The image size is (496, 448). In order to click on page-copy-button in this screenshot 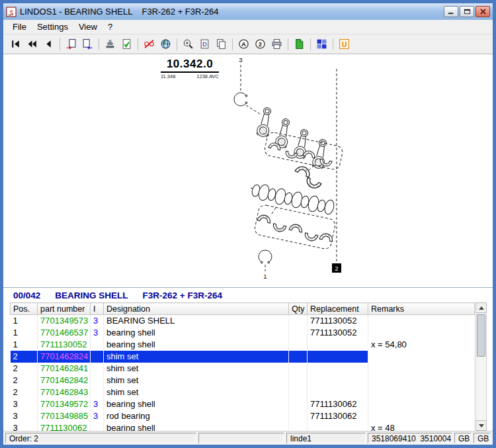, I will do `click(221, 44)`.